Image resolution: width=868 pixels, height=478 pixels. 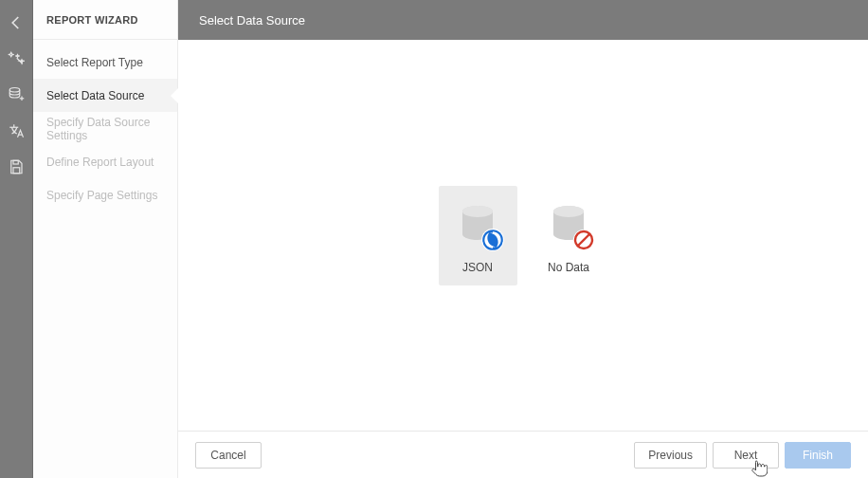 What do you see at coordinates (105, 195) in the screenshot?
I see `wizard-step-specify-page-settings: Specify Page Settings` at bounding box center [105, 195].